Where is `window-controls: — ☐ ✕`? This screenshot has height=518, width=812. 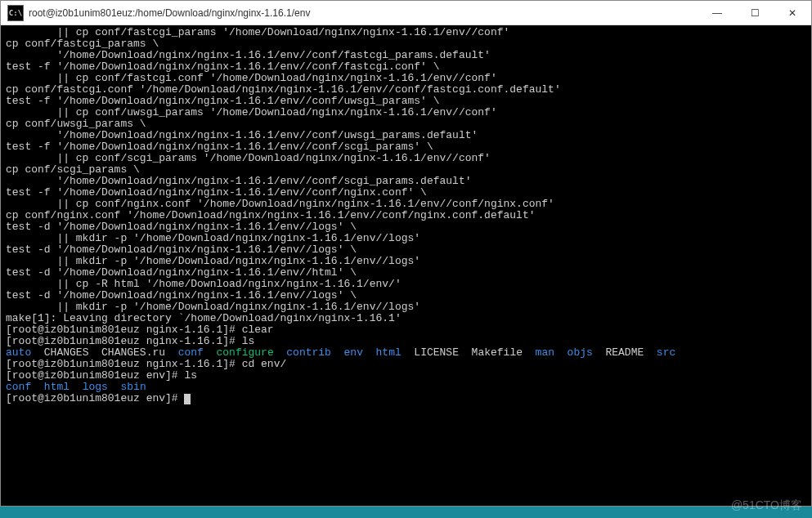 window-controls: — ☐ ✕ is located at coordinates (755, 13).